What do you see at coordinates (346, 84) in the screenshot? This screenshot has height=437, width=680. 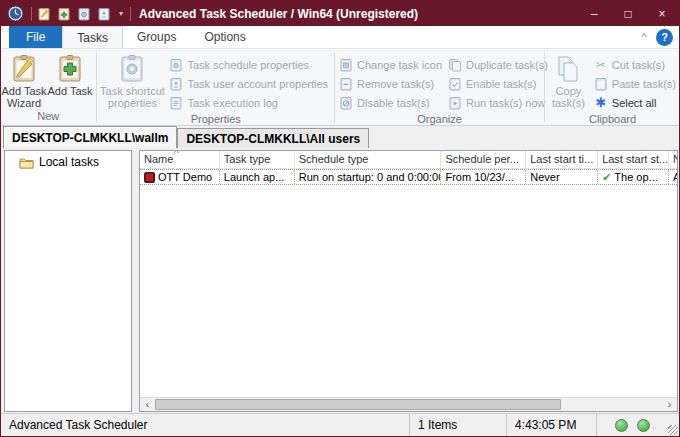 I see `remove-tasks-icon` at bounding box center [346, 84].